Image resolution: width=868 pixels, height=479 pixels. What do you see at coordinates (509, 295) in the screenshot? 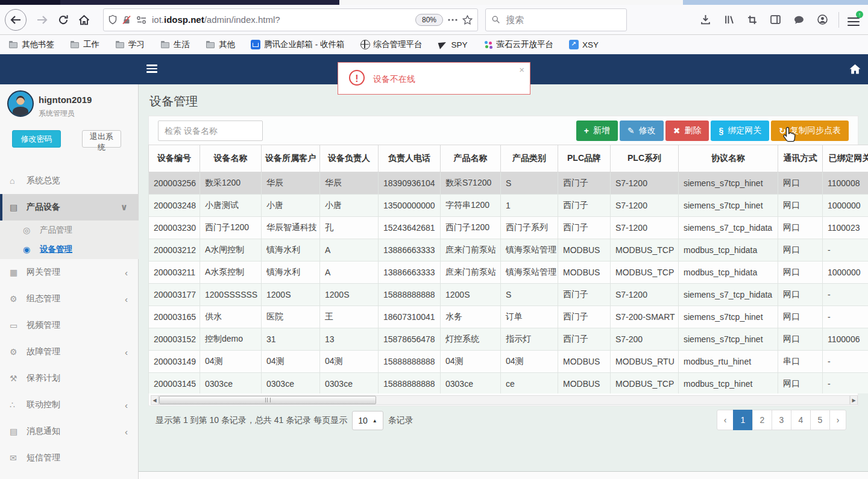
I see `table-row: 2000031771200SSSSSS1200S1200S15888888888…` at bounding box center [509, 295].